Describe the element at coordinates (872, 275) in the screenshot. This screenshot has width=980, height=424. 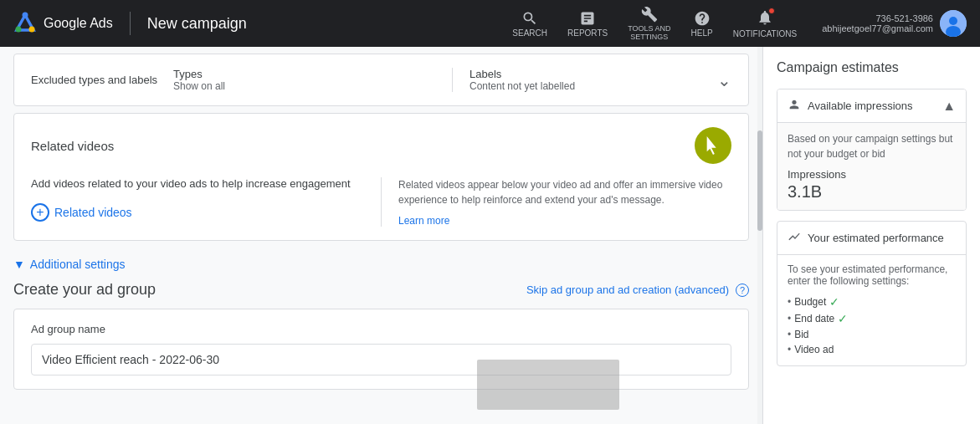
I see `estimated-performance-desc: To see your estimated performance, enter…` at that location.